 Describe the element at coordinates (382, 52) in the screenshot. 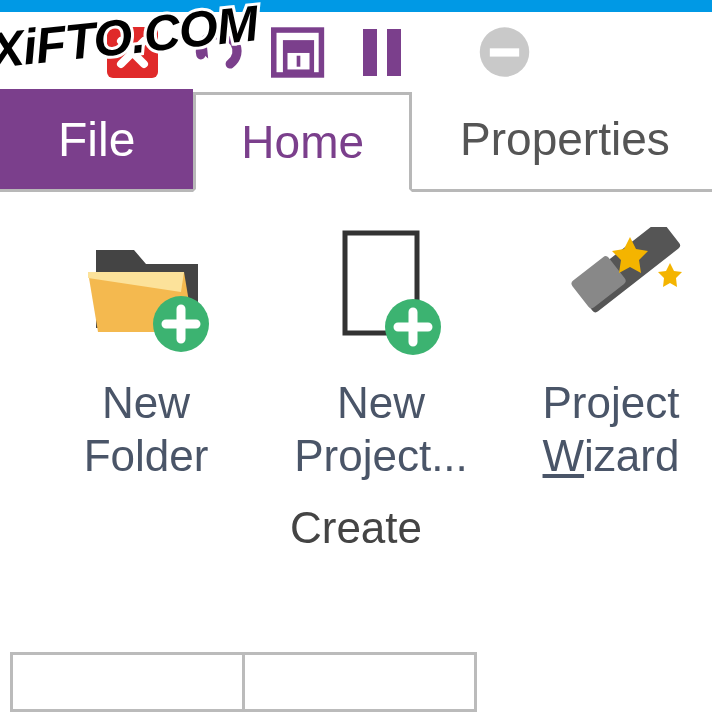

I see `pause-button` at that location.